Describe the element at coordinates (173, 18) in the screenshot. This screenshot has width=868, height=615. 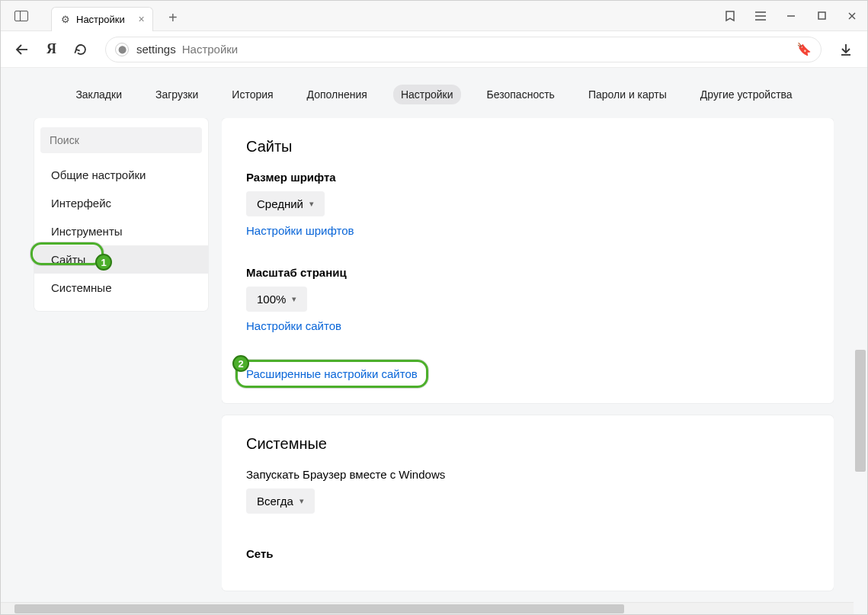
I see `new-tab-button: +` at that location.